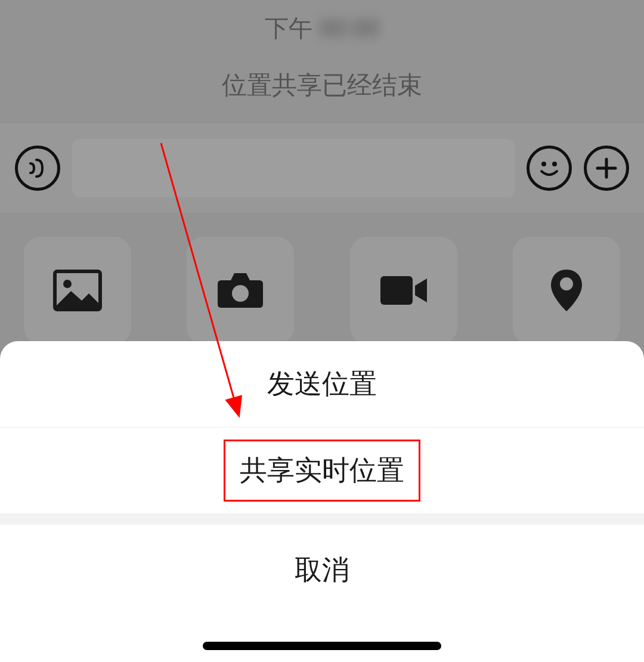 This screenshot has width=644, height=662. Describe the element at coordinates (322, 384) in the screenshot. I see `send-location-label: 发送位置` at that location.